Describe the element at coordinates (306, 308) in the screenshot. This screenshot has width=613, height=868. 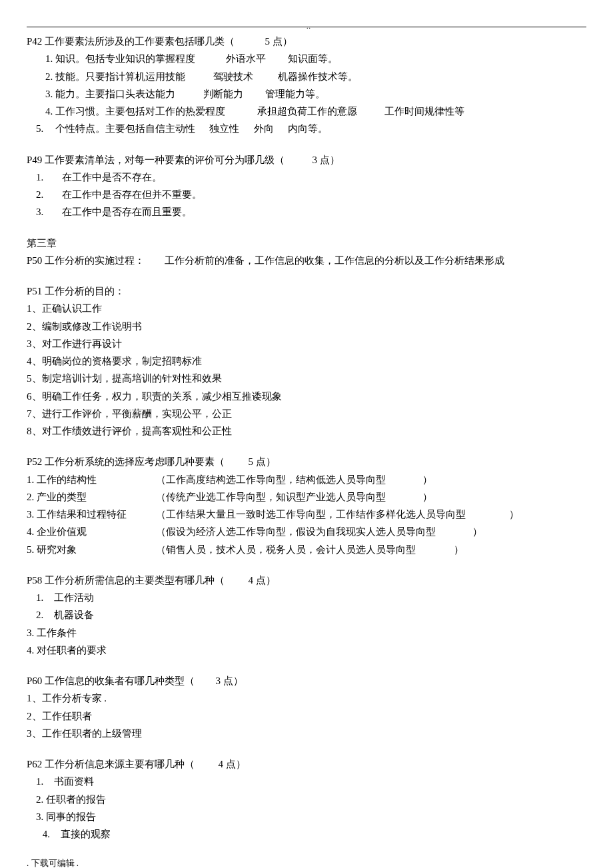
I see `p51-item: 1、正确认识工作` at that location.